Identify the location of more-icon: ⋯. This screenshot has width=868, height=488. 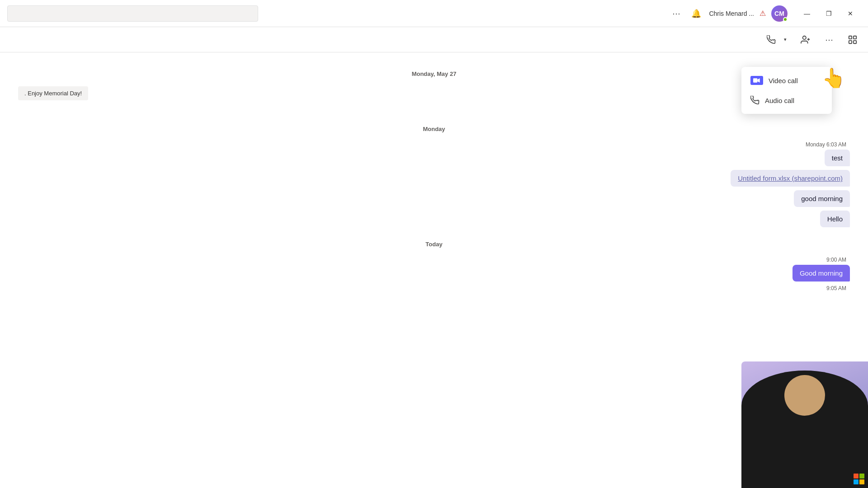
(676, 14).